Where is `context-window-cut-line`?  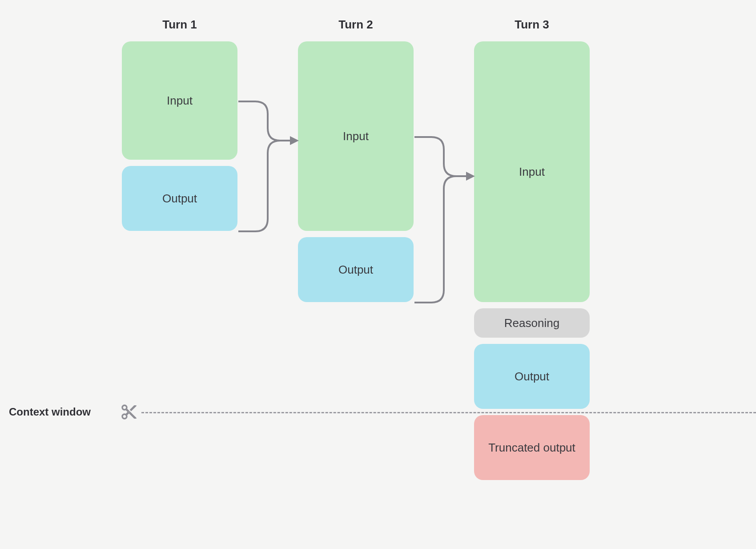 context-window-cut-line is located at coordinates (449, 413).